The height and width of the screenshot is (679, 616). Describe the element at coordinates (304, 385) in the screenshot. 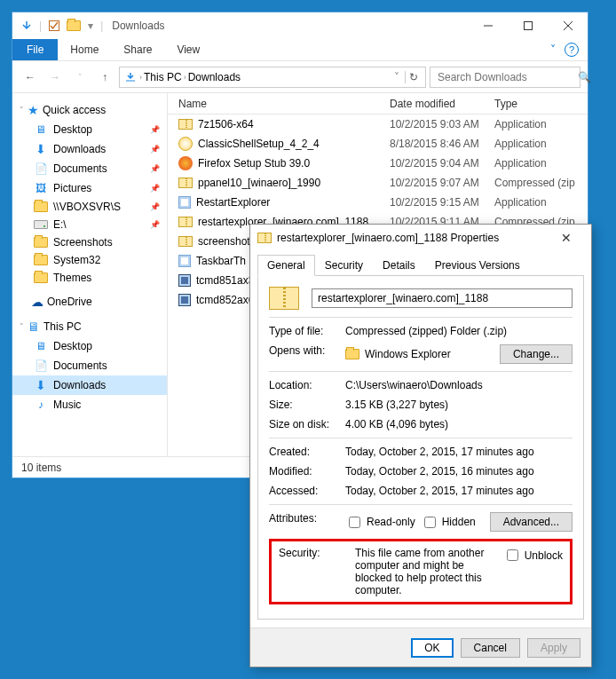

I see `location-label: Location:` at that location.